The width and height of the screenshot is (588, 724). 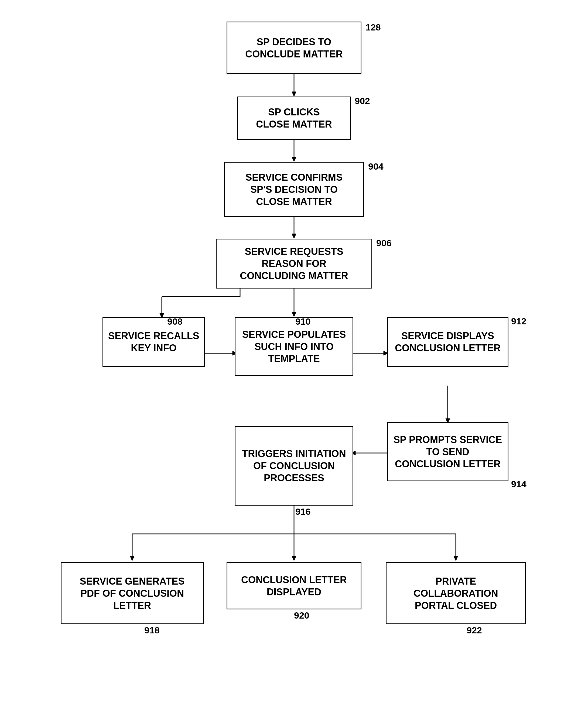 I want to click on box-916: TRIGGERS INITIATION OF CONCLUSION PROCES…, so click(x=294, y=466).